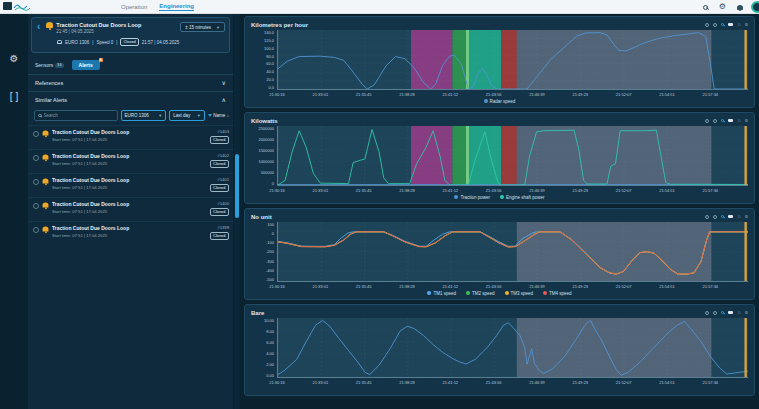  Describe the element at coordinates (224, 100) in the screenshot. I see `chevron-up-icon: ∧` at that location.